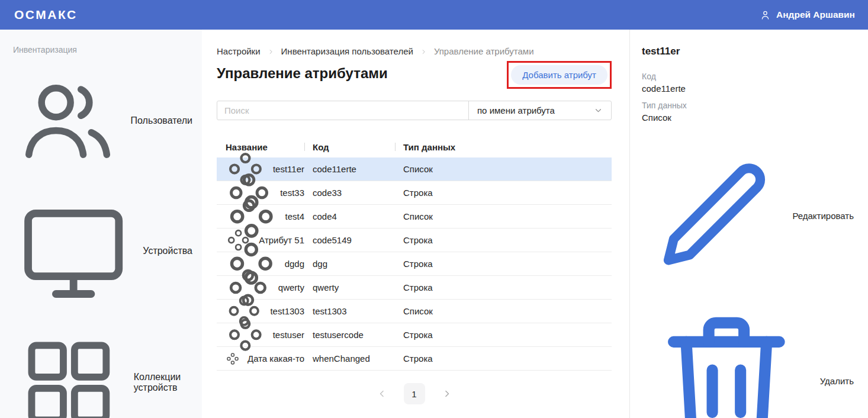  Describe the element at coordinates (46, 15) in the screenshot. I see `app-logo: ОСМАКС` at that location.